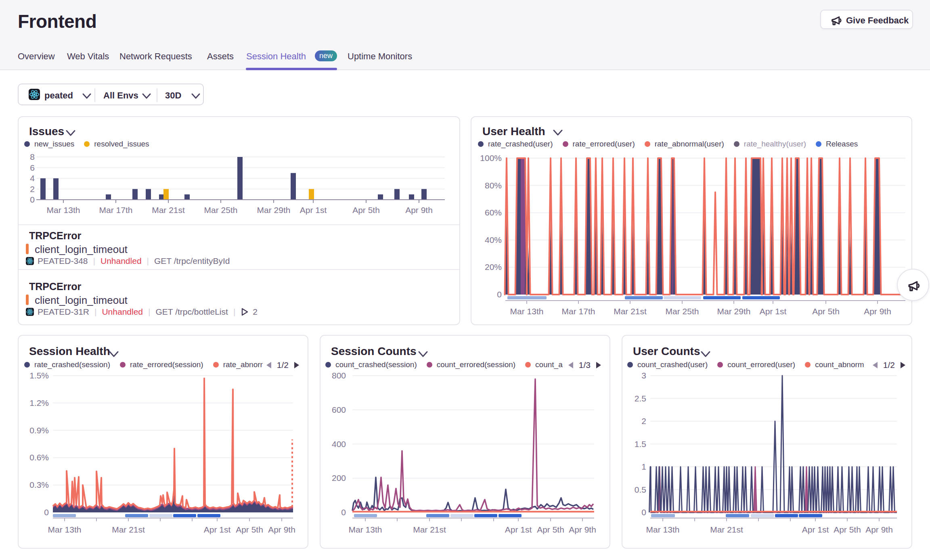  Describe the element at coordinates (644, 375) in the screenshot. I see `svg-text: 3` at that location.